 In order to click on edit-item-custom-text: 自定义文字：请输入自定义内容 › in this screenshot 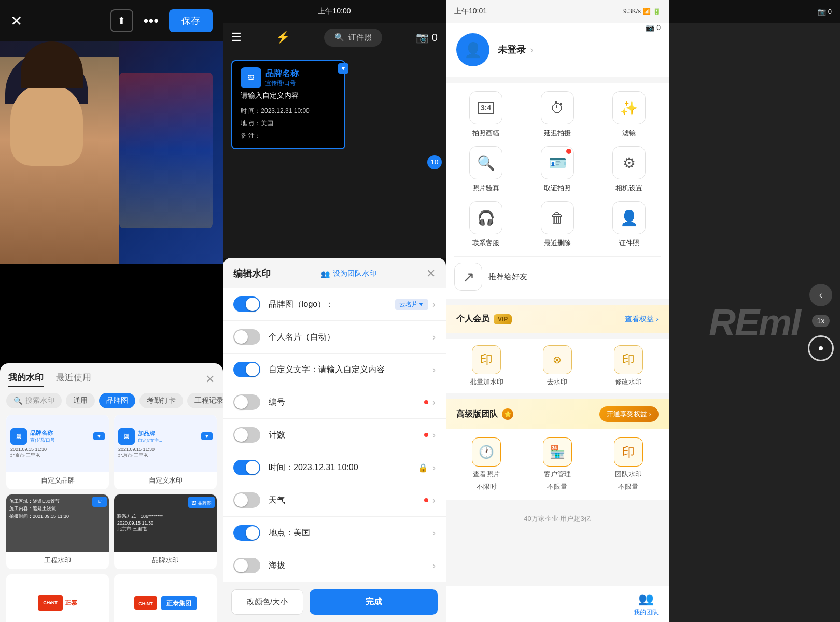, I will do `click(334, 370)`.